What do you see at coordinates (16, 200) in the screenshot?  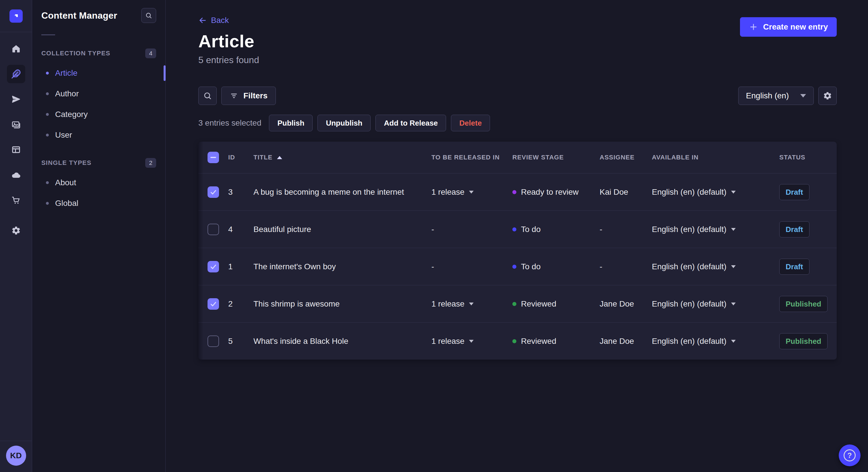 I see `marketplace-cart-icon` at bounding box center [16, 200].